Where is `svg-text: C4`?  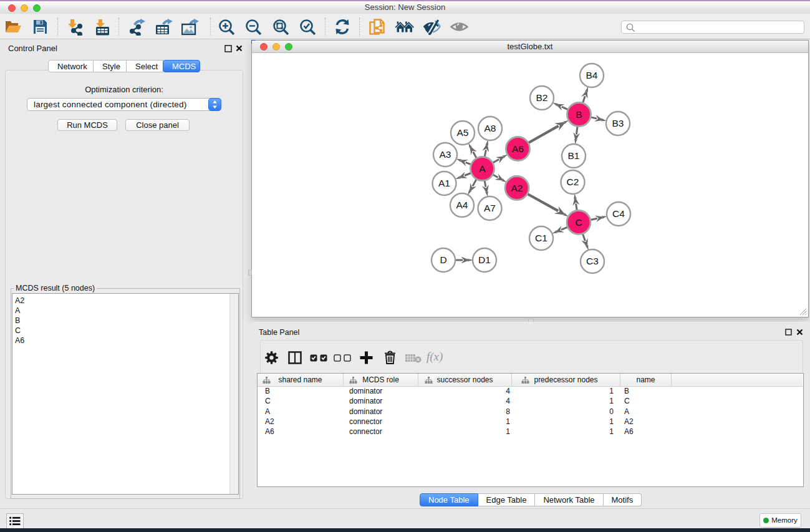
svg-text: C4 is located at coordinates (619, 213).